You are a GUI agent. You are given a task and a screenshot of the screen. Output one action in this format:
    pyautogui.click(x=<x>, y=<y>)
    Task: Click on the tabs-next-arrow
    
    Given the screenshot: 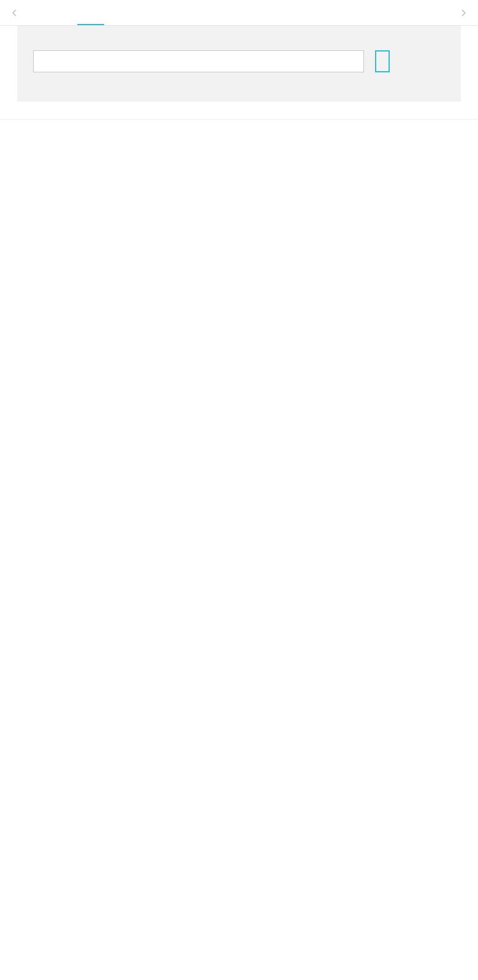 What is the action you would take?
    pyautogui.click(x=464, y=13)
    